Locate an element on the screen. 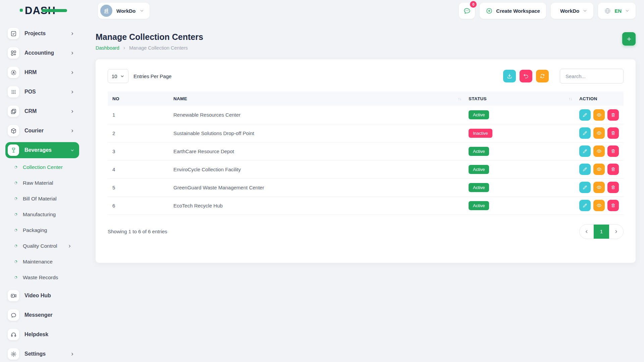  cell-no: 4 is located at coordinates (141, 169).